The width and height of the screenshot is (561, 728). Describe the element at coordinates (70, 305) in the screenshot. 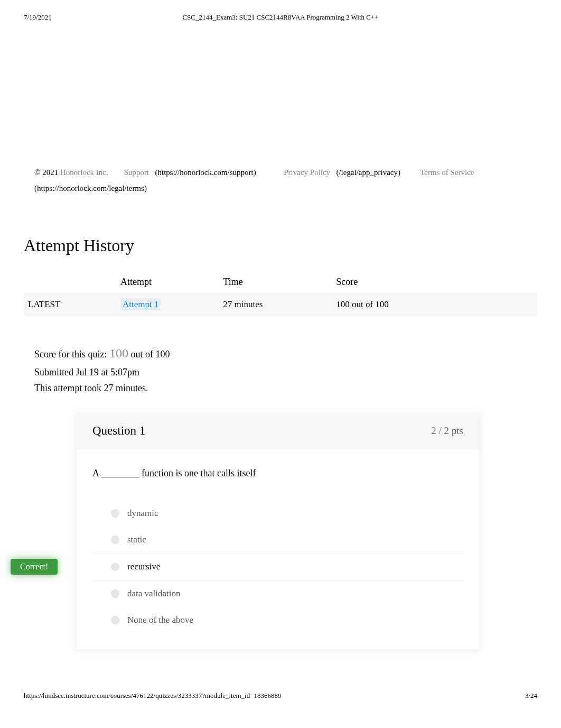

I see `cell-status: LATEST` at that location.